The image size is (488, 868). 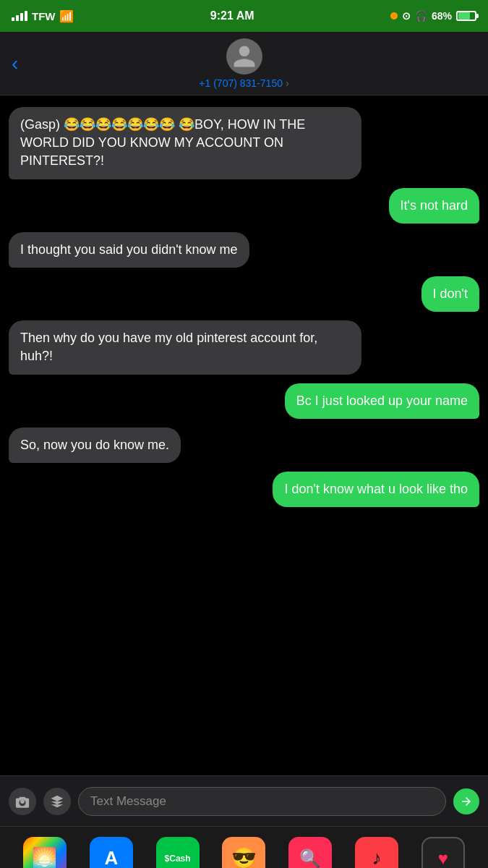 I want to click on headphone-icon: 🎧, so click(x=421, y=16).